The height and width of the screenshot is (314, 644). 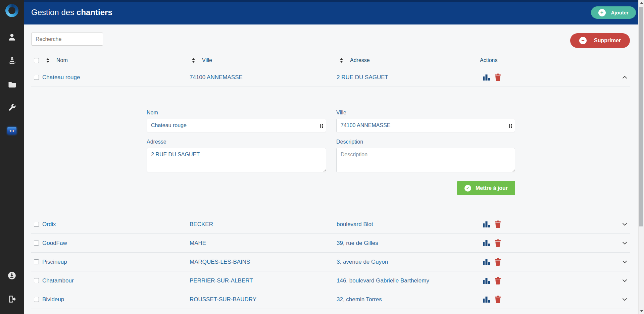 What do you see at coordinates (600, 41) in the screenshot?
I see `delete-button: − Supprimer` at bounding box center [600, 41].